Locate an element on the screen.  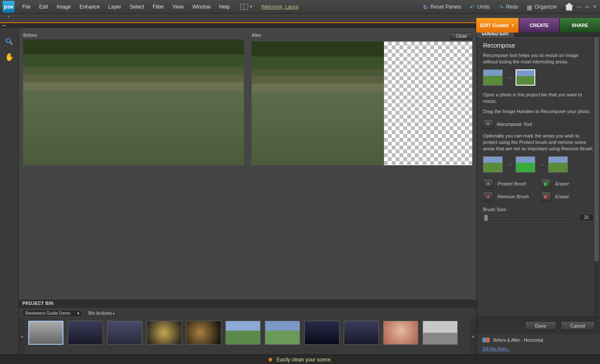
guided-step2: Drag the Image Handles to Recompose your… is located at coordinates (538, 111).